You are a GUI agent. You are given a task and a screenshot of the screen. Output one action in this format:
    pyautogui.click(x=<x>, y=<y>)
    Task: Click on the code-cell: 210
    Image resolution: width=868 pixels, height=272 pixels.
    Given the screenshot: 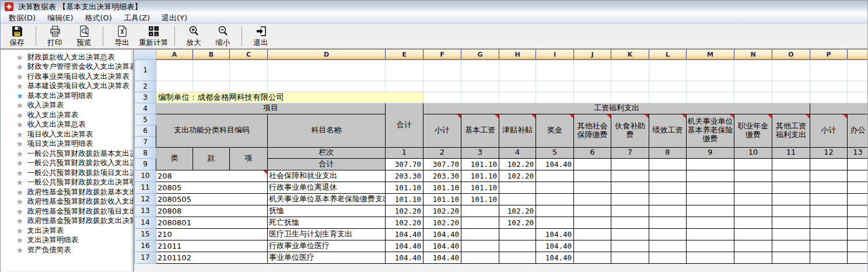 What is the action you would take?
    pyautogui.click(x=212, y=234)
    